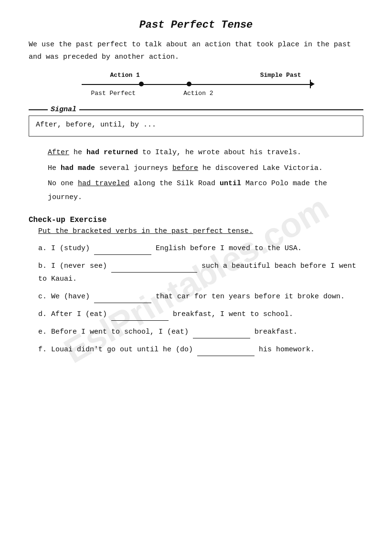 The height and width of the screenshot is (558, 392). What do you see at coordinates (42, 314) in the screenshot?
I see `exercise-d-label: d.` at bounding box center [42, 314].